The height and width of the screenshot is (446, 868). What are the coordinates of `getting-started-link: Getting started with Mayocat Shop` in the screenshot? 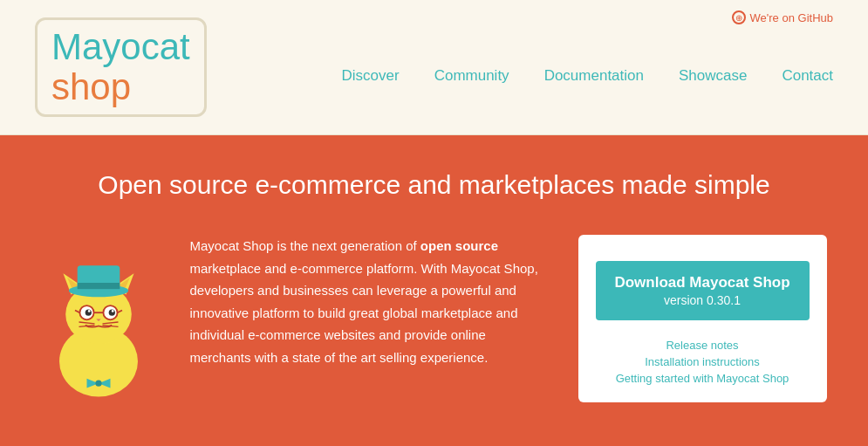 It's located at (703, 379).